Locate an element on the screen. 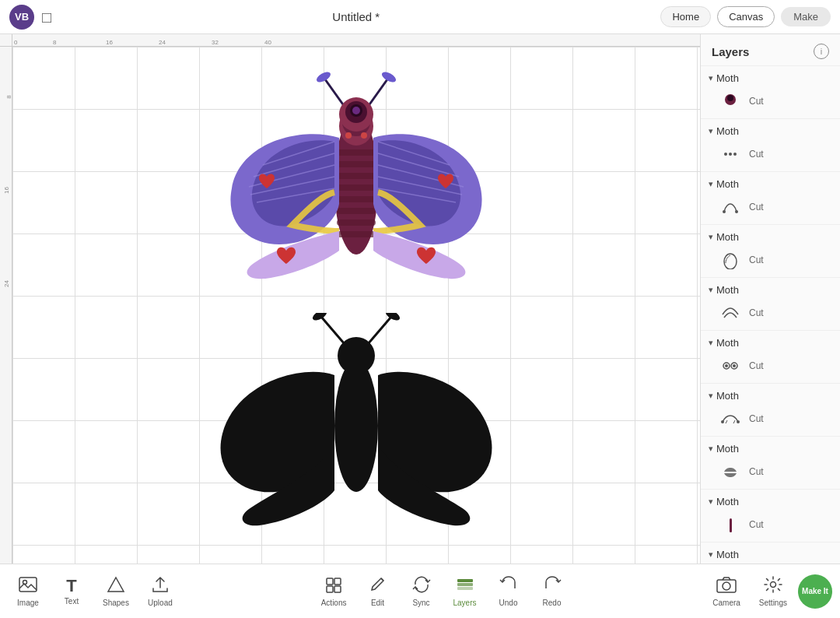 Image resolution: width=840 pixels, height=618 pixels. topbar-right: Home Canvas Make is located at coordinates (745, 17).